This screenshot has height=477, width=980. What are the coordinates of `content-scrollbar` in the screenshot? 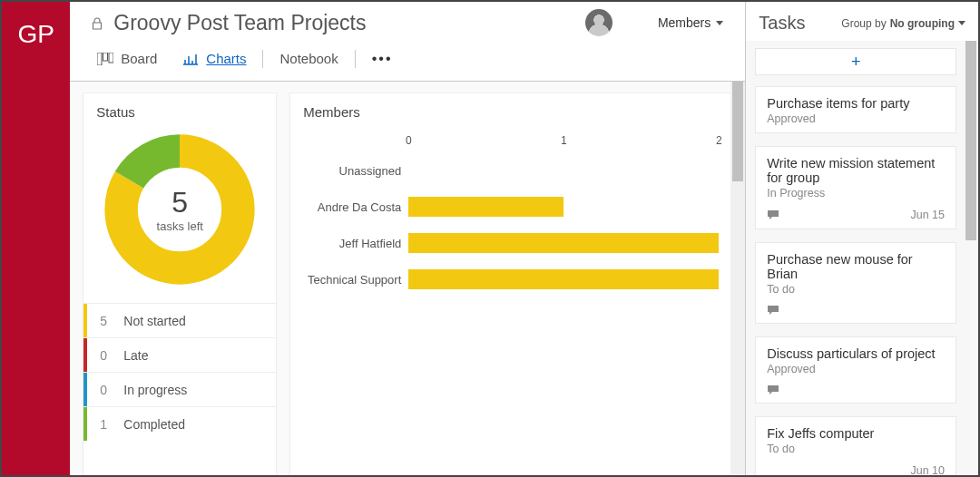 It's located at (738, 278).